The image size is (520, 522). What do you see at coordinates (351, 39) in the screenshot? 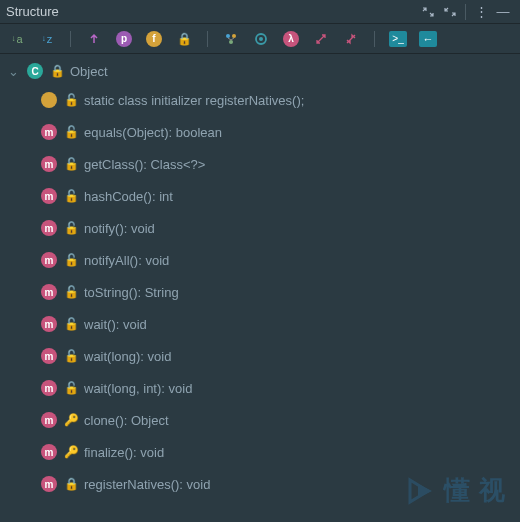
I see `collapse-diagonal-icon` at bounding box center [351, 39].